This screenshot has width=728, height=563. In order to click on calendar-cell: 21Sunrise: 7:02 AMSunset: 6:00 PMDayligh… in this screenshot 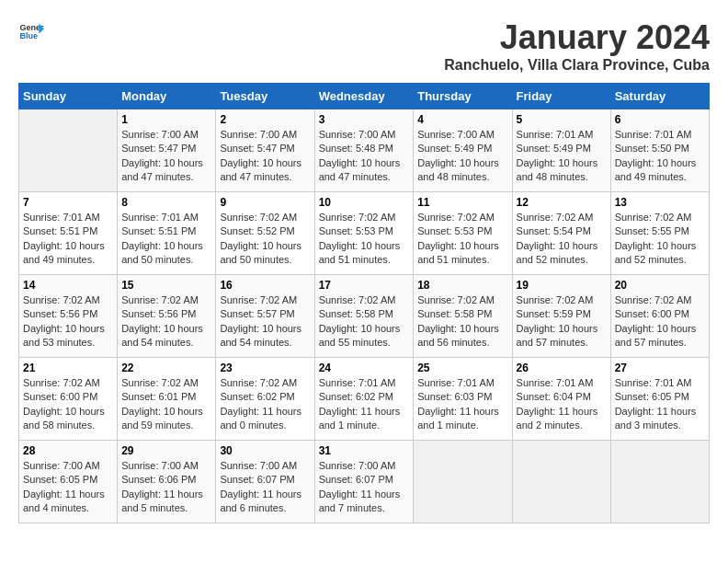, I will do `click(68, 399)`.